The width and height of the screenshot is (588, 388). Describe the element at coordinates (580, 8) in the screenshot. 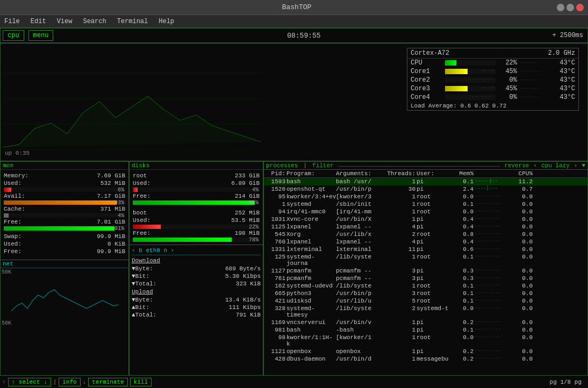

I see `close-button` at that location.